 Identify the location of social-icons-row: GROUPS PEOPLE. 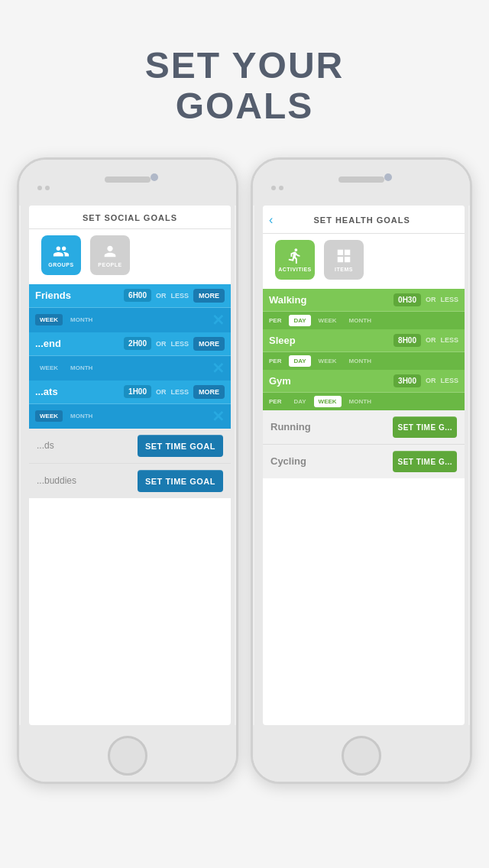
(130, 257).